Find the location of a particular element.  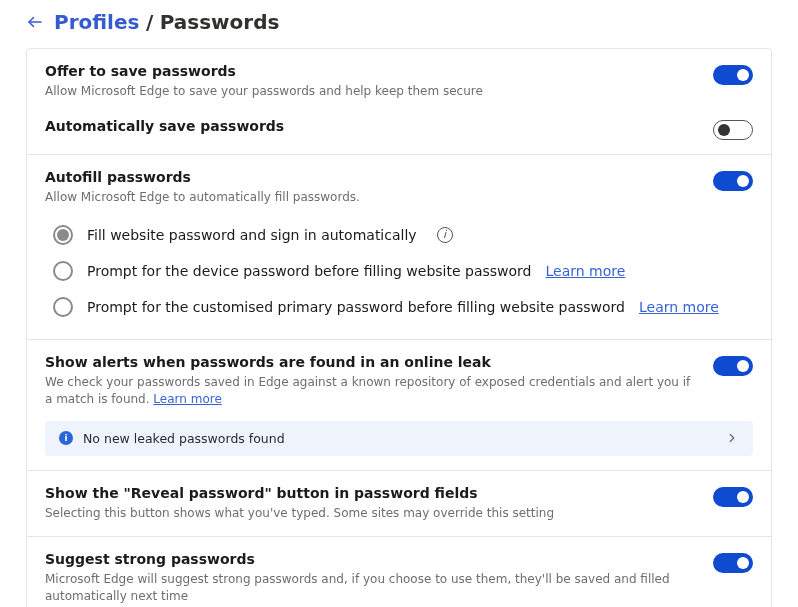

autofill-radio-device-label: Prompt for the device password before fi… is located at coordinates (310, 271).